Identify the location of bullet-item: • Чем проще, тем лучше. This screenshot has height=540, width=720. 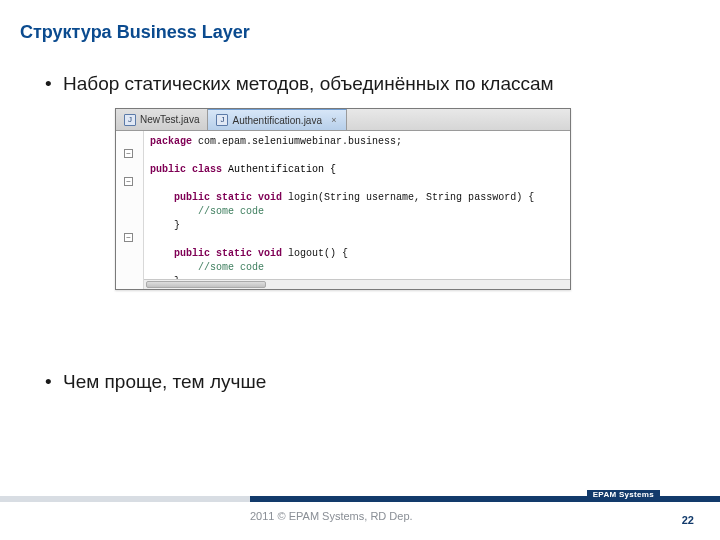
(355, 382).